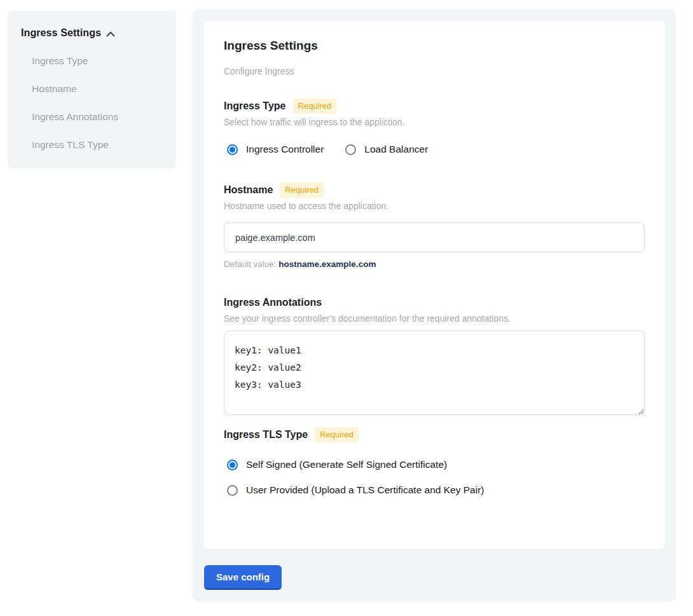  I want to click on chevron-up-icon, so click(111, 34).